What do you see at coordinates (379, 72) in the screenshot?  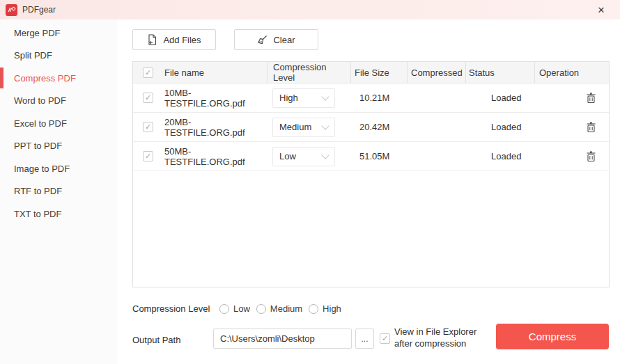 I see `column-header-file-size: File Size` at bounding box center [379, 72].